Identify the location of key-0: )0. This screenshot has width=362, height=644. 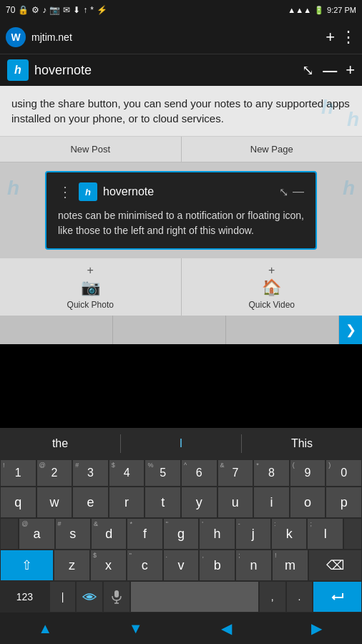
(343, 473).